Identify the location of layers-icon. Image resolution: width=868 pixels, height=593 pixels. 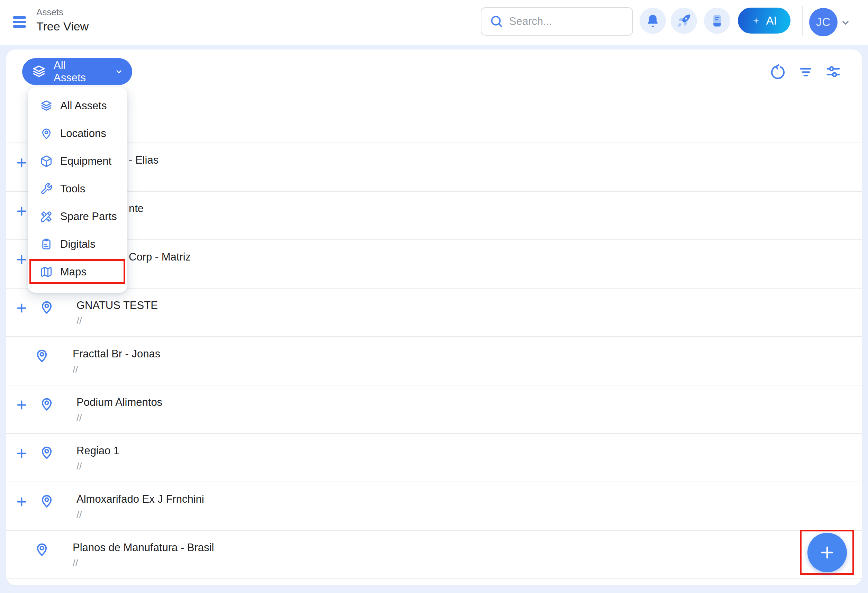
(39, 72).